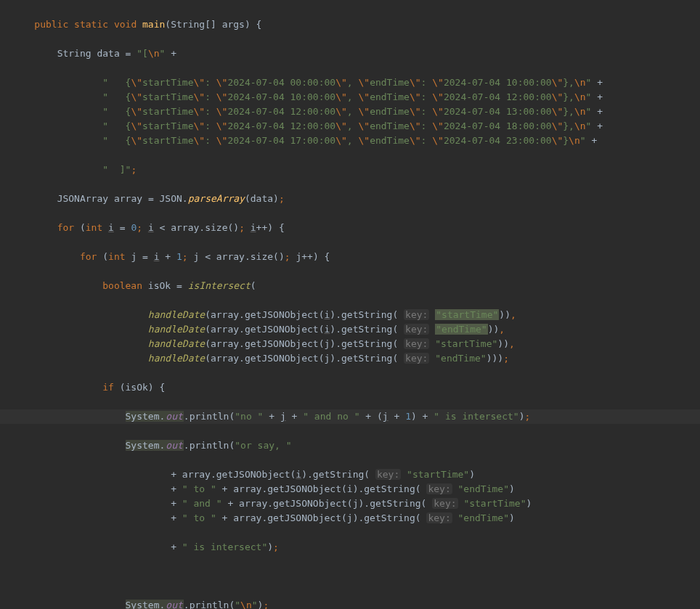 The image size is (700, 609). What do you see at coordinates (350, 446) in the screenshot?
I see `code-line: System.out.println("or say, "` at bounding box center [350, 446].